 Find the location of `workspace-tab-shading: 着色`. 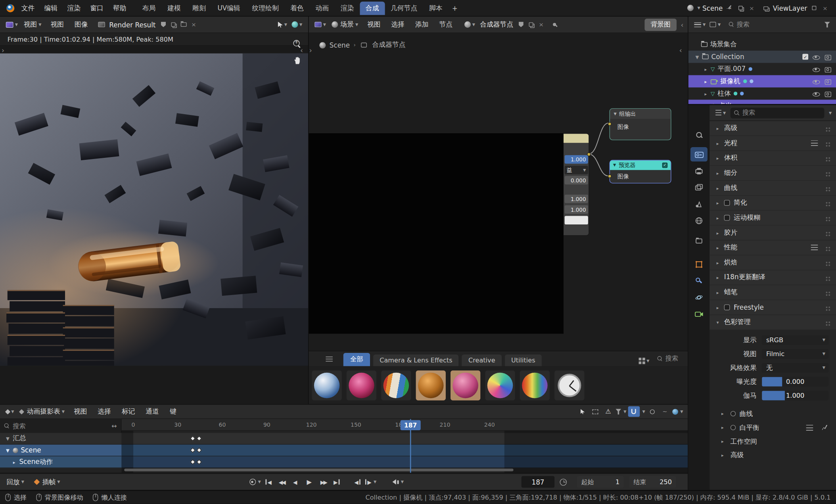

workspace-tab-shading: 着色 is located at coordinates (297, 8).